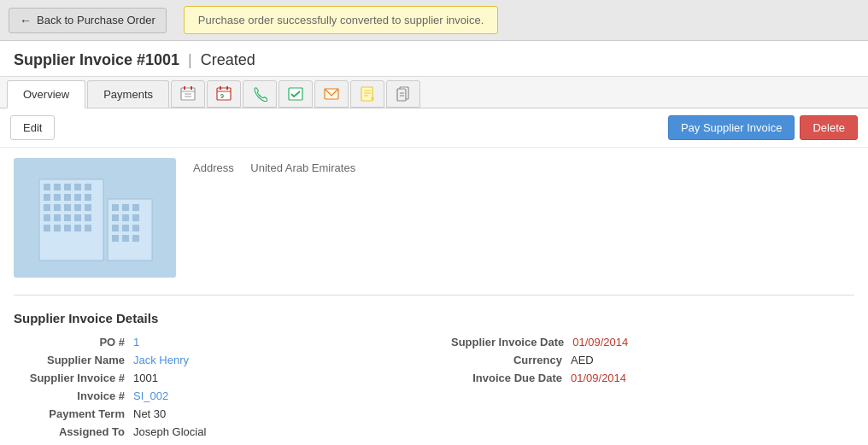 The width and height of the screenshot is (868, 445). I want to click on detail-row-due-date: Invoice Due Date 01/09/2014, so click(653, 378).